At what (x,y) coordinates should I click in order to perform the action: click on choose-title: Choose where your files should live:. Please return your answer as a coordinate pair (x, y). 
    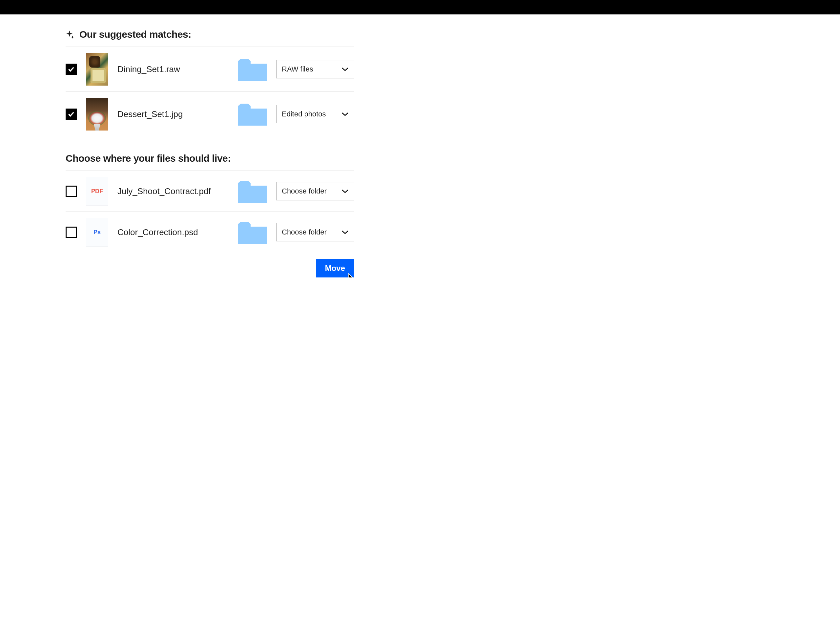
    Looking at the image, I should click on (148, 158).